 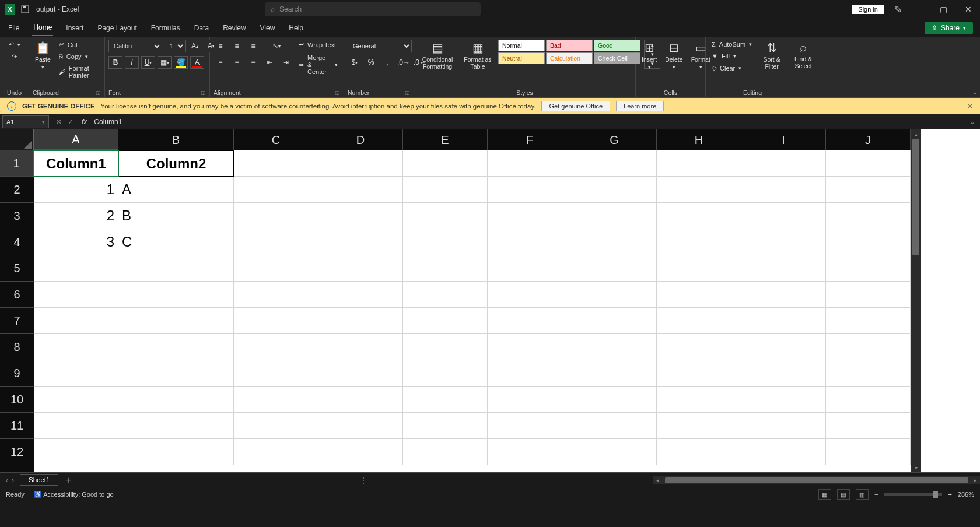 What do you see at coordinates (446, 268) in the screenshot?
I see `cell-E5` at bounding box center [446, 268].